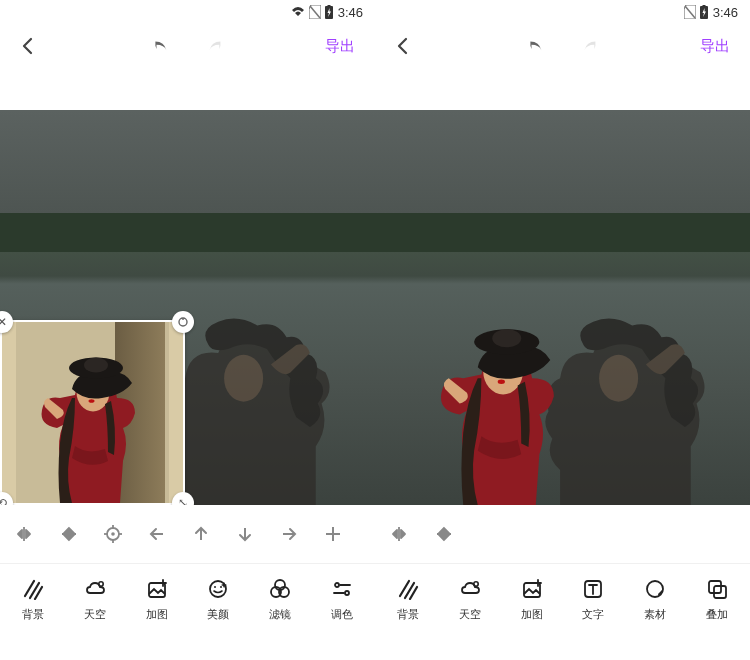  I want to click on tool-beauty: 美颜, so click(218, 599).